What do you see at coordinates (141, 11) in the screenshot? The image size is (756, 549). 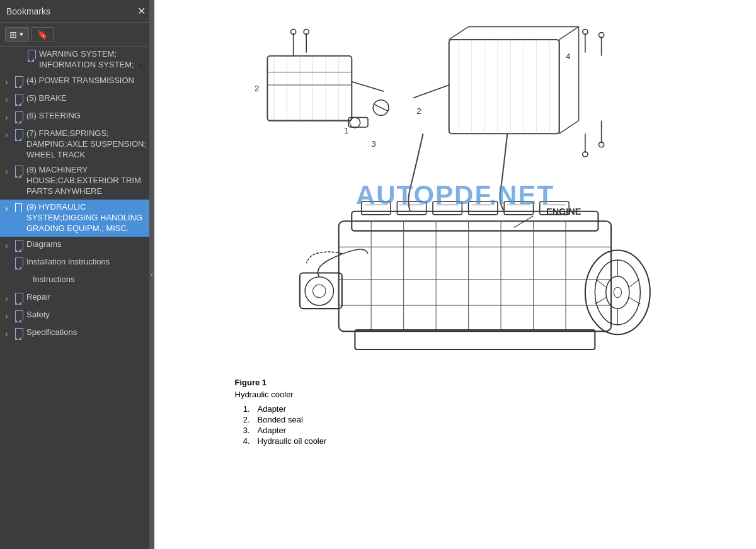 I see `close-button: ✕` at bounding box center [141, 11].